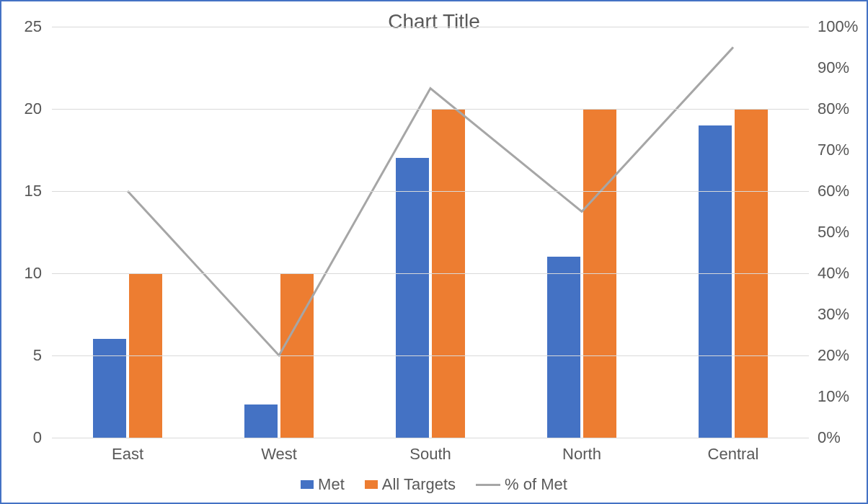 The image size is (868, 504). I want to click on left-axis-tick: 10, so click(33, 273).